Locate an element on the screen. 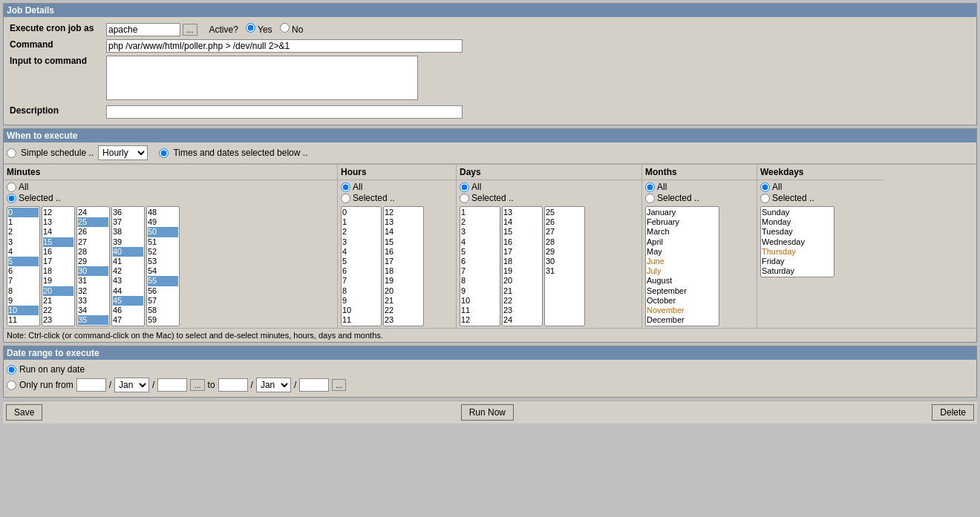 The image size is (980, 517). month-sep: September is located at coordinates (682, 291).